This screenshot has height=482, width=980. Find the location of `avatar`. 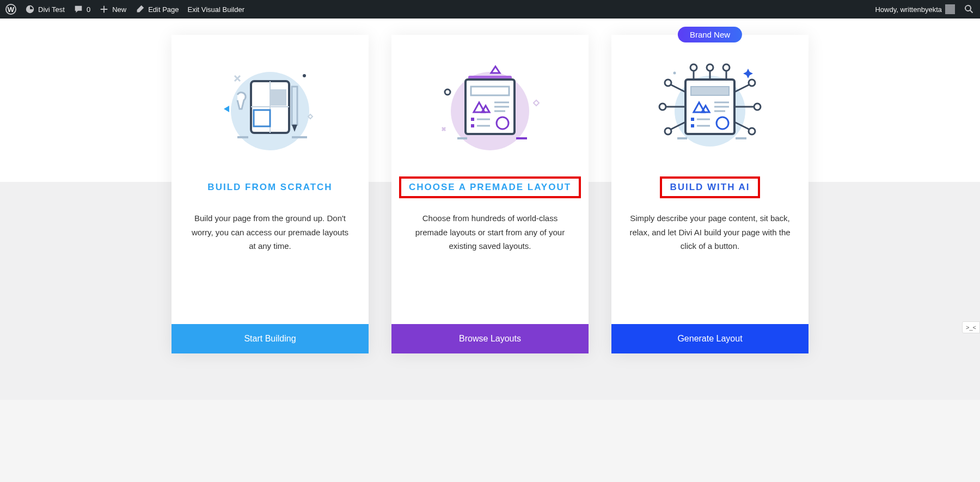

avatar is located at coordinates (950, 9).